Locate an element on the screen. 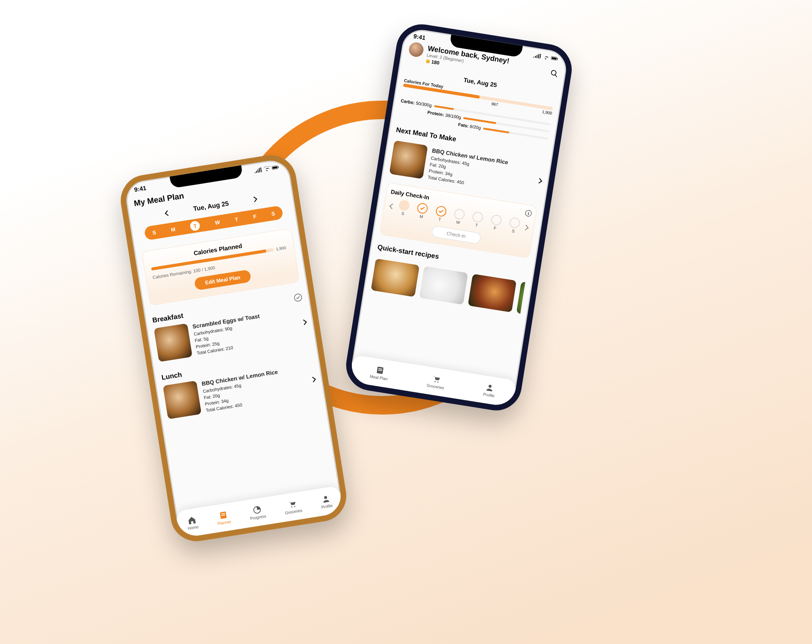  breakfast-done-icon is located at coordinates (298, 298).